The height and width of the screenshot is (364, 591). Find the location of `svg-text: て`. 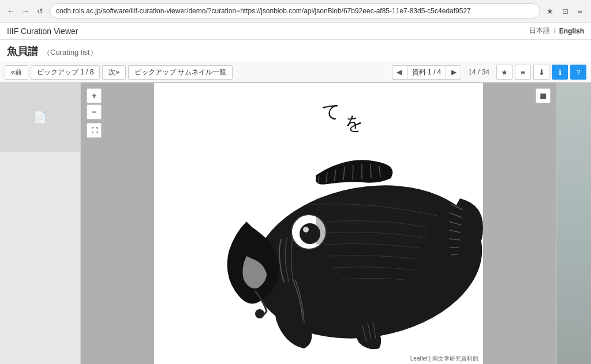

svg-text: て is located at coordinates (331, 111).